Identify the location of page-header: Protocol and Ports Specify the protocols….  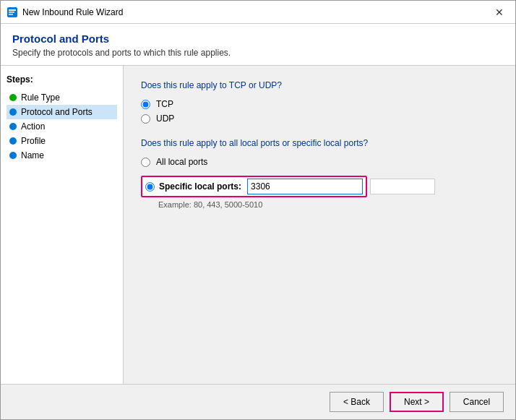
(258, 45).